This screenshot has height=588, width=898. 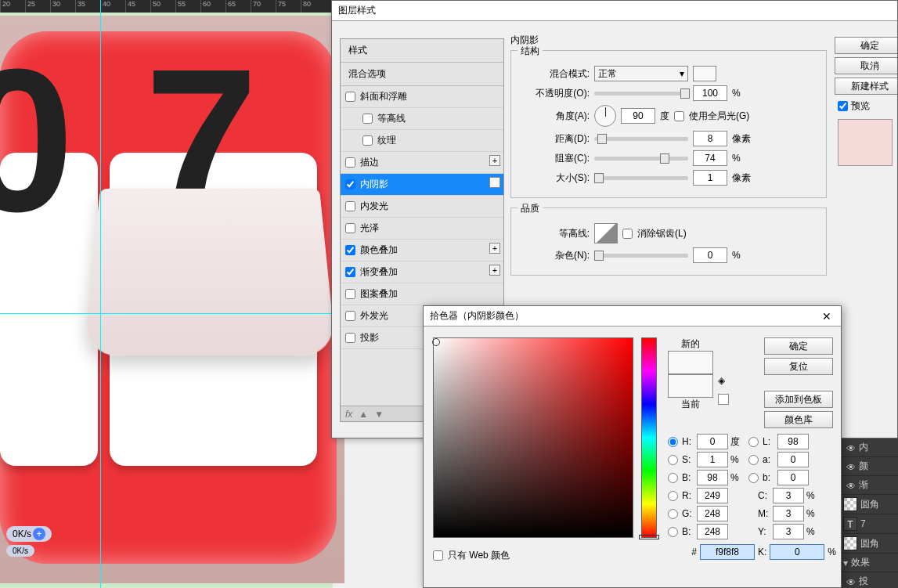 What do you see at coordinates (605, 116) in the screenshot?
I see `angle-dial` at bounding box center [605, 116].